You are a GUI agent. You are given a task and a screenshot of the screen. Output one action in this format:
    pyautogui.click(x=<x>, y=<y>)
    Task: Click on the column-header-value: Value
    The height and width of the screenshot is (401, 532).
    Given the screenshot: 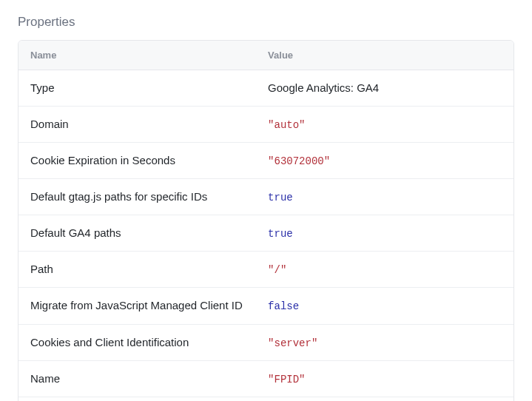 What is the action you would take?
    pyautogui.click(x=385, y=55)
    